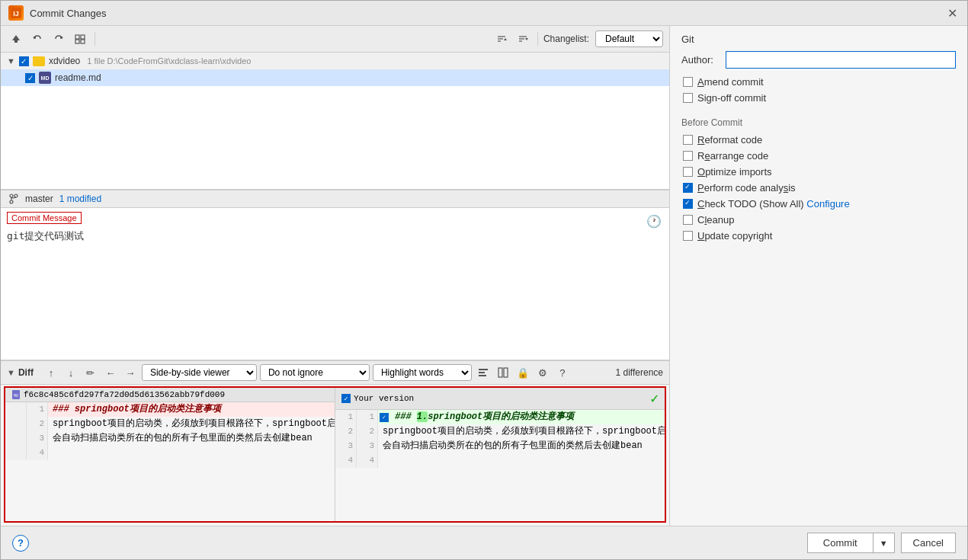  What do you see at coordinates (91, 373) in the screenshot?
I see `diff-edit-btn: ✏` at bounding box center [91, 373].